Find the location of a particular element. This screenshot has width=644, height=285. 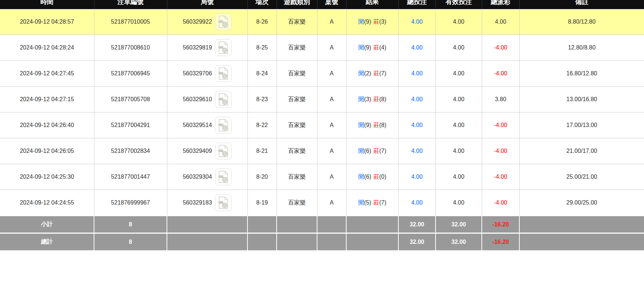

subtotal-valid-bet: 32.00 is located at coordinates (458, 225).